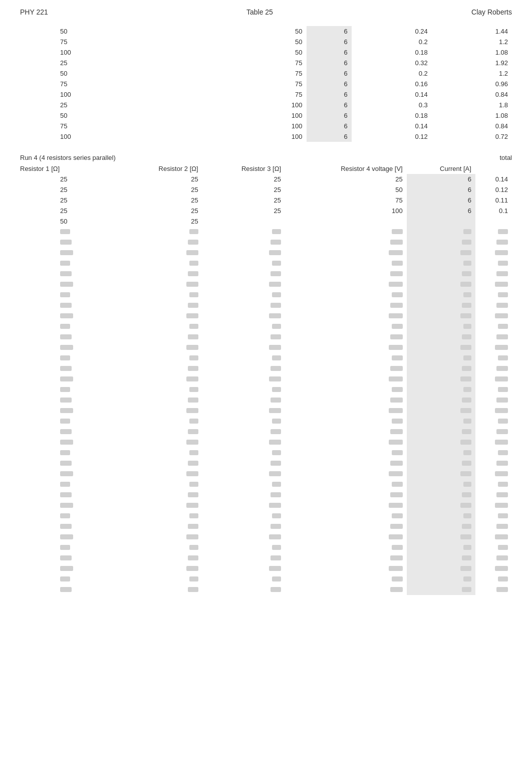 The width and height of the screenshot is (532, 780). What do you see at coordinates (126, 94) in the screenshot?
I see `run3-cell-6-0: 100` at bounding box center [126, 94].